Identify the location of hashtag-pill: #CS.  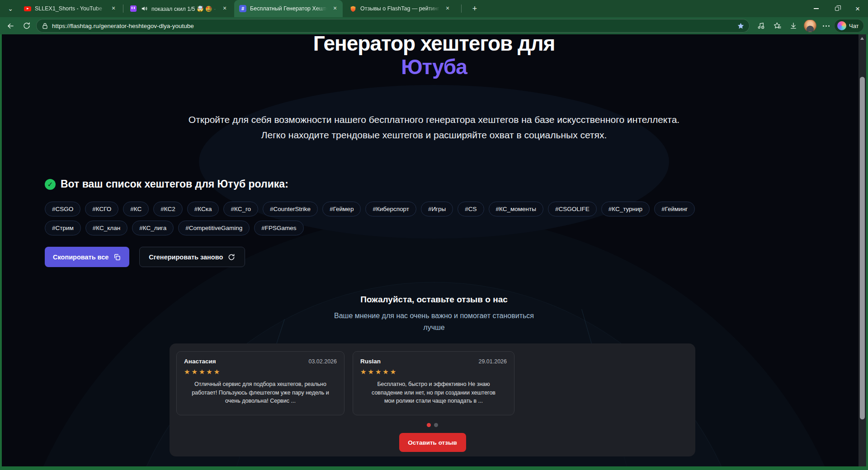
(471, 209).